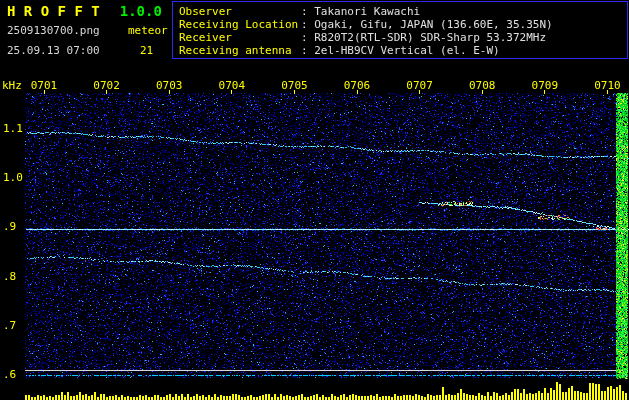 The height and width of the screenshot is (400, 629). Describe the element at coordinates (403, 50) in the screenshot. I see `info-row: Receiving antenna: 2el-HB9CV Vertical (e…` at that location.